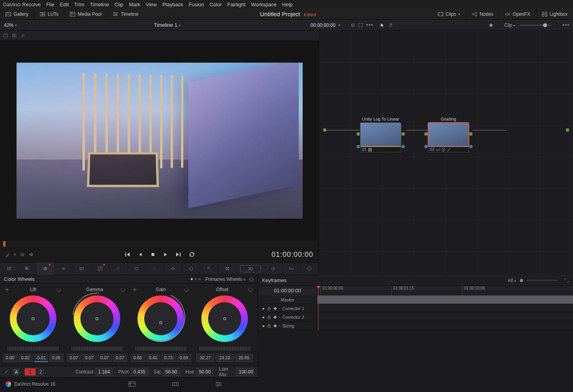 The height and width of the screenshot is (392, 573). Describe the element at coordinates (225, 279) in the screenshot. I see `primaries-mode-dropdown: Primaries Wheels ▾` at that location.